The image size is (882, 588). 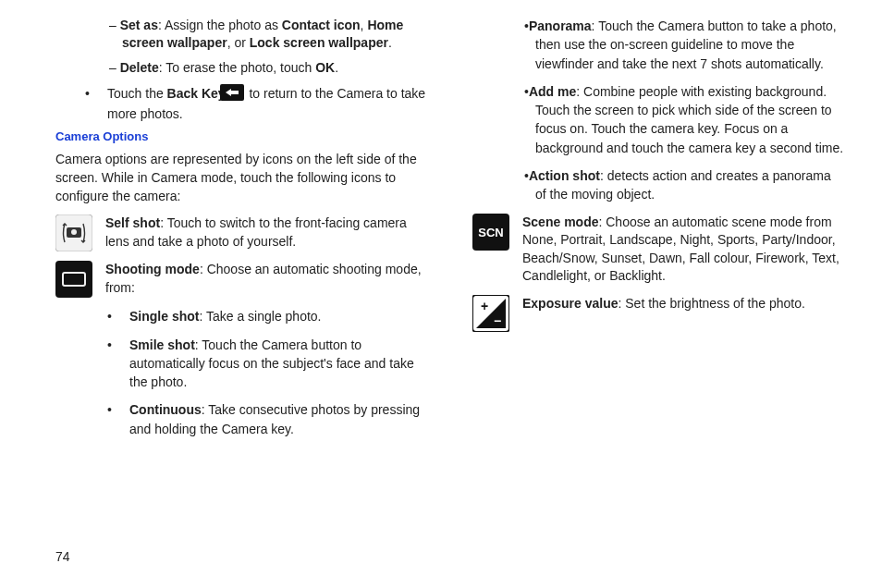 I want to click on exposure-icon: + −, so click(x=491, y=313).